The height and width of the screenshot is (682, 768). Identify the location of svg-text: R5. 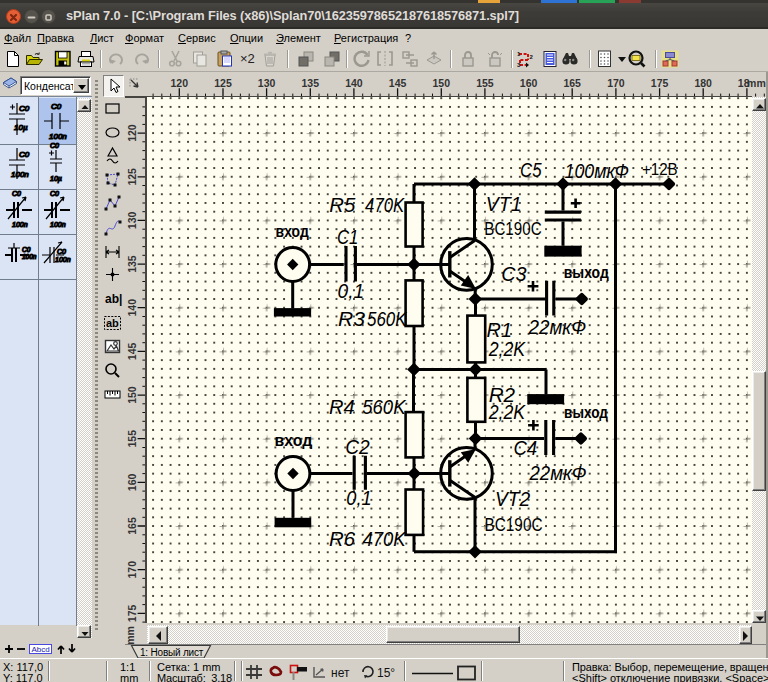
(342, 205).